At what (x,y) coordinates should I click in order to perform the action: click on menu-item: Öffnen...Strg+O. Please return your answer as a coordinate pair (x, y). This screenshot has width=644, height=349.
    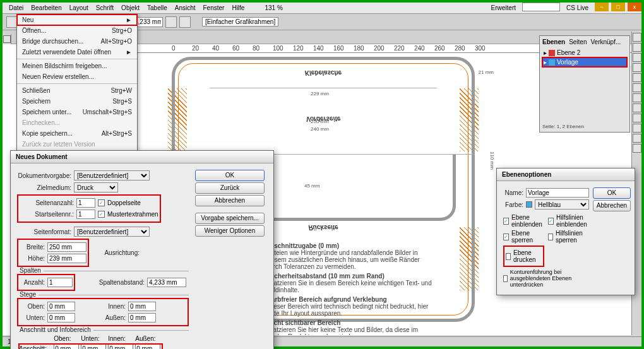
    Looking at the image, I should click on (77, 30).